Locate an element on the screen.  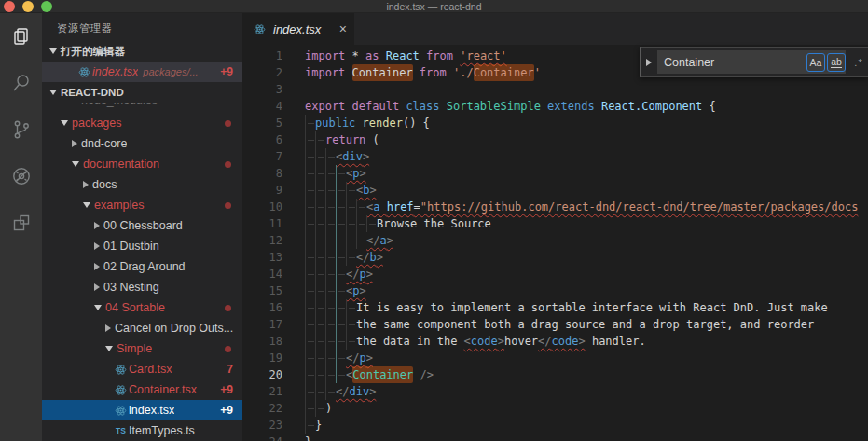
debug-icon is located at coordinates (21, 176).